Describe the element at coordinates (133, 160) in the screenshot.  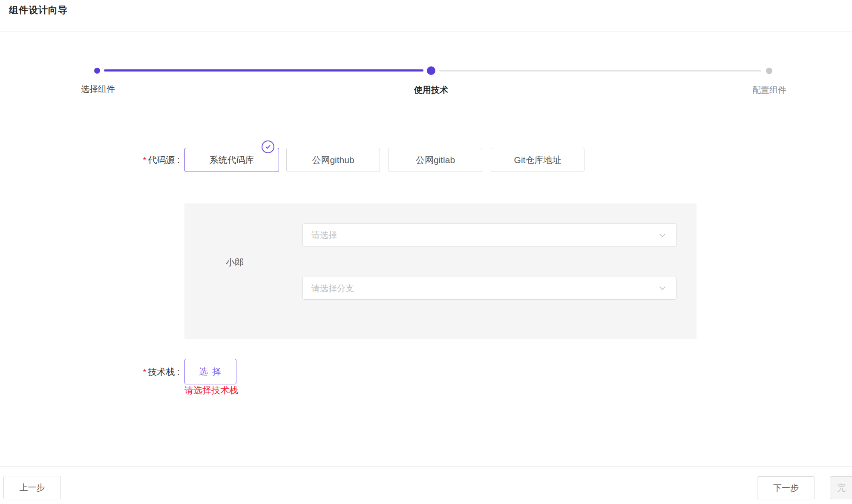
I see `code-source-label: *代码源 :` at that location.